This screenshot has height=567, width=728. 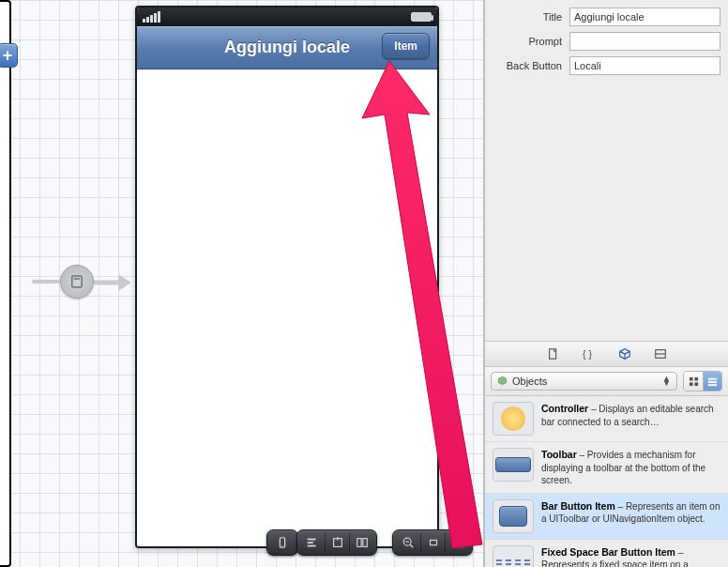 What do you see at coordinates (337, 543) in the screenshot?
I see `canvas-align-button-group` at bounding box center [337, 543].